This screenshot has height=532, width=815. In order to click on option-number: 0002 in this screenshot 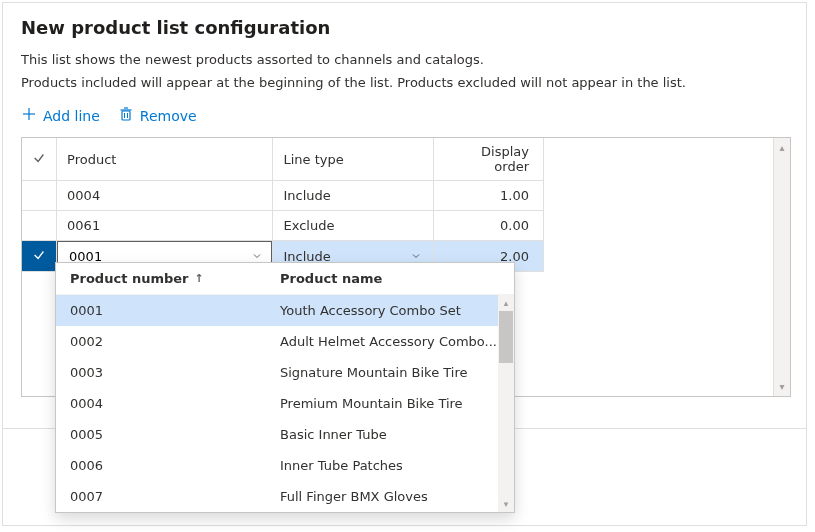, I will do `click(175, 342)`.